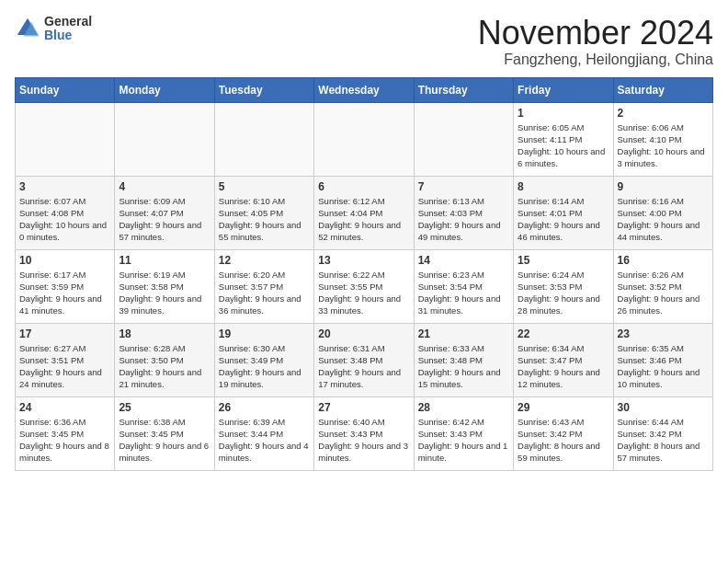 The width and height of the screenshot is (728, 563). I want to click on day-number: 5, so click(265, 187).